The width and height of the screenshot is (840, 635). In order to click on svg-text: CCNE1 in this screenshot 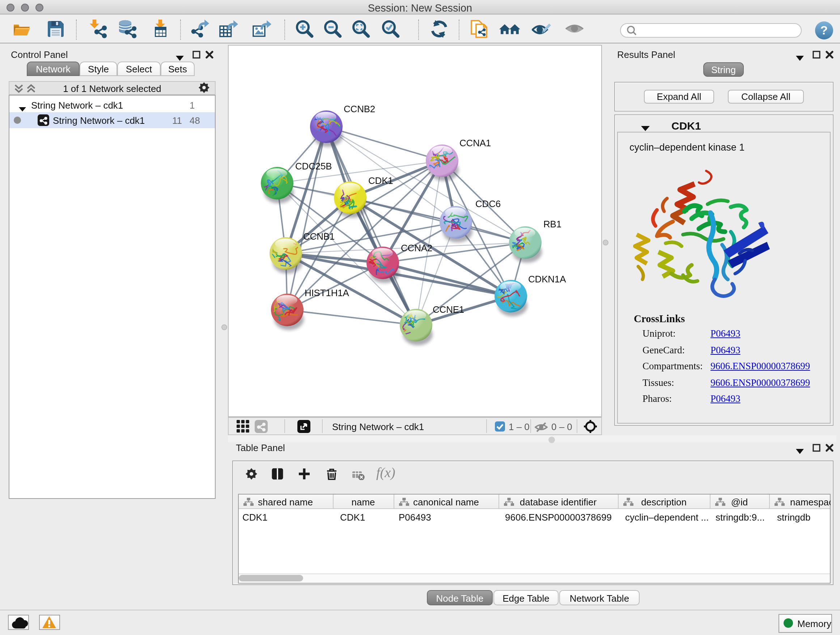, I will do `click(448, 309)`.